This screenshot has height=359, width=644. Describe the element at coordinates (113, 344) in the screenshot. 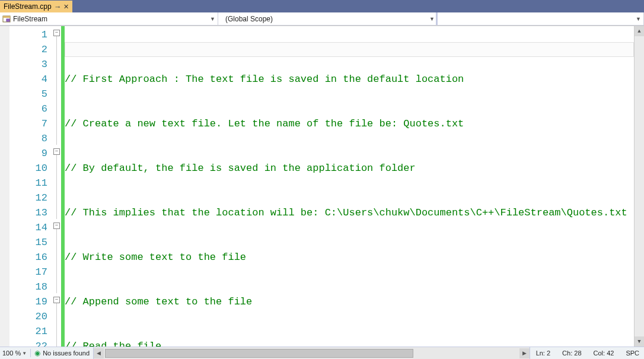

I see `code-text: // Read the file` at that location.